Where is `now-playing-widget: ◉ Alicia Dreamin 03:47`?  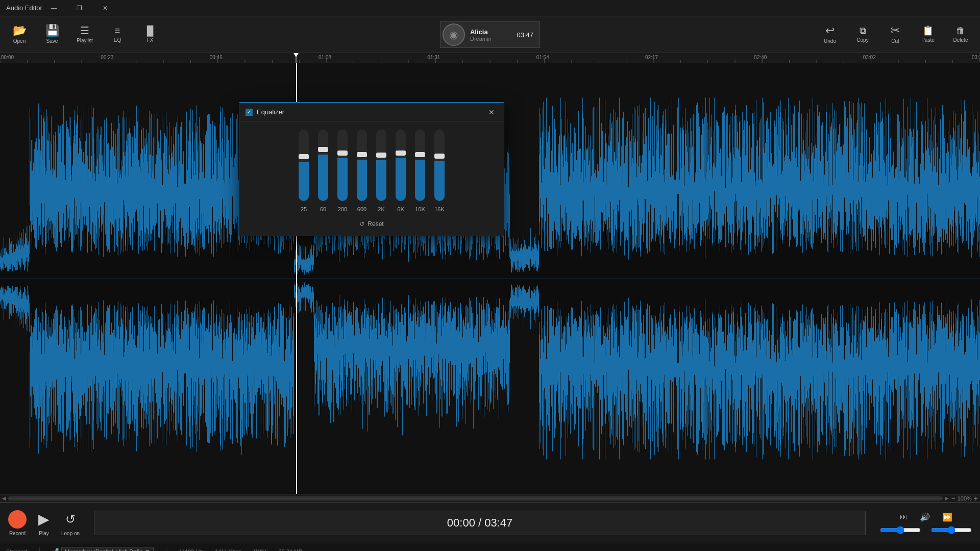
now-playing-widget: ◉ Alicia Dreamin 03:47 is located at coordinates (490, 35).